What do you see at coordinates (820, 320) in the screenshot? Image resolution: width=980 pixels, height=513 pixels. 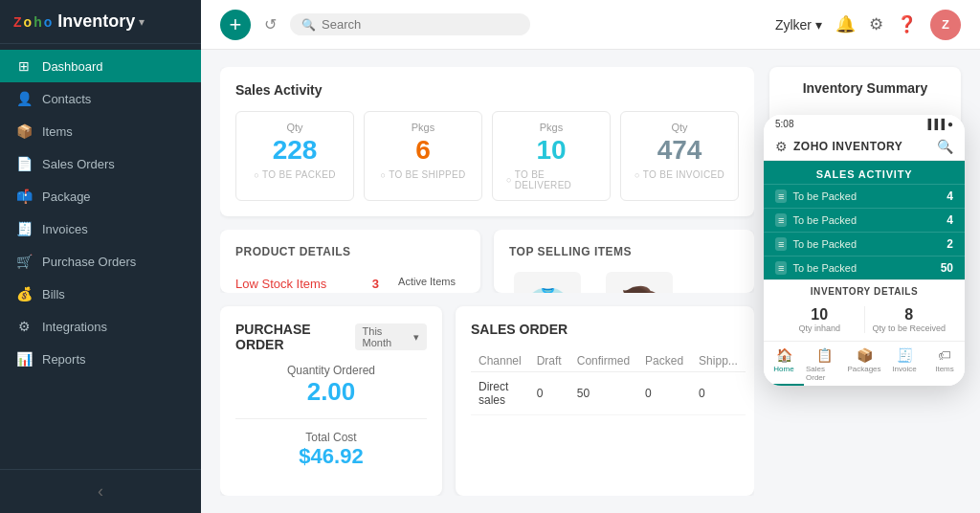 I see `mc-qty-inhand: 10 Qty inhand` at bounding box center [820, 320].